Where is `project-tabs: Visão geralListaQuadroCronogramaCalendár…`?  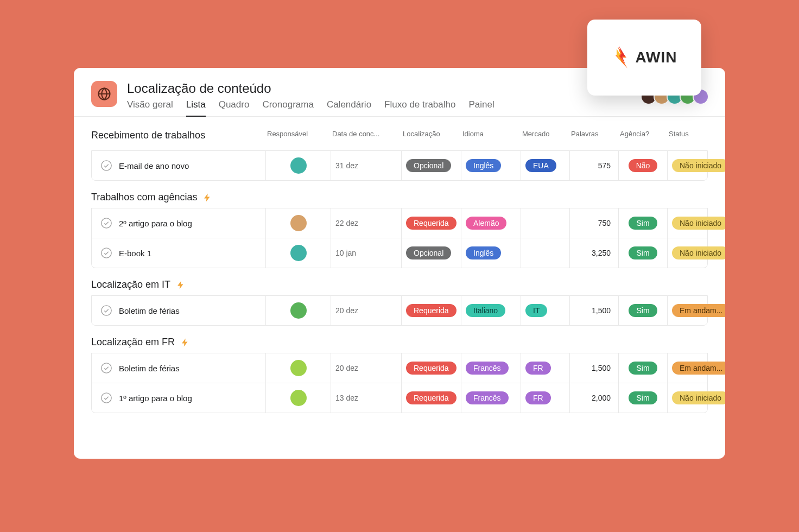 project-tabs: Visão geralListaQuadroCronogramaCalendár… is located at coordinates (417, 108).